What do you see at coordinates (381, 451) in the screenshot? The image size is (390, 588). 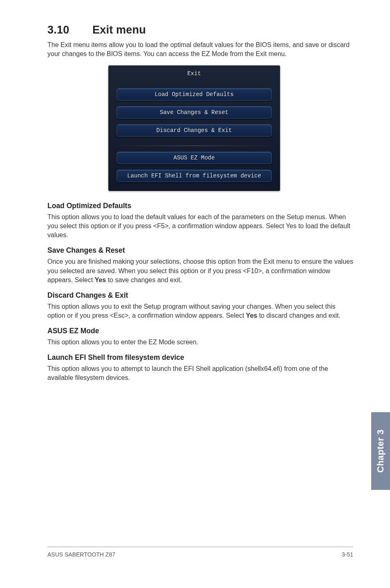 I see `chapter-tab: Chapter 3` at bounding box center [381, 451].